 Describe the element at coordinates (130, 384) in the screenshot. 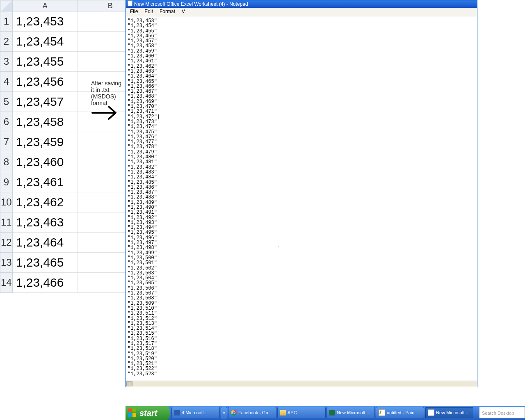

I see `scrollbar-left-arrow` at that location.